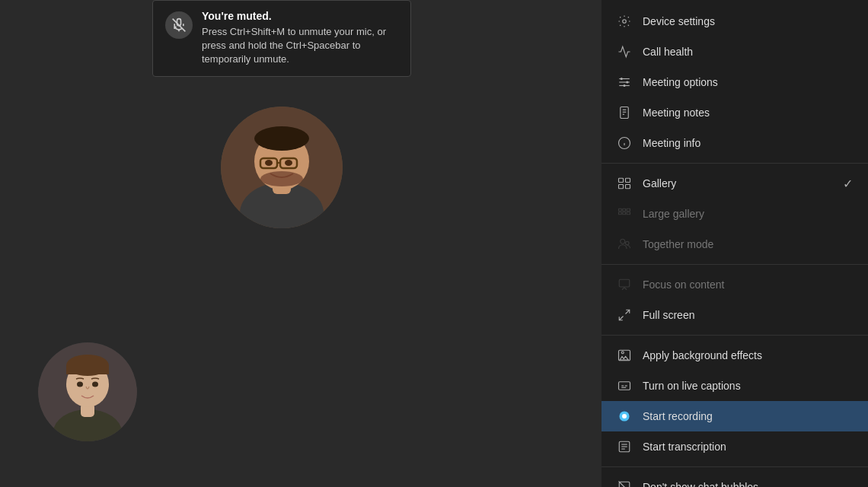 The width and height of the screenshot is (868, 487). I want to click on menu-label-gallery: Gallery, so click(737, 183).